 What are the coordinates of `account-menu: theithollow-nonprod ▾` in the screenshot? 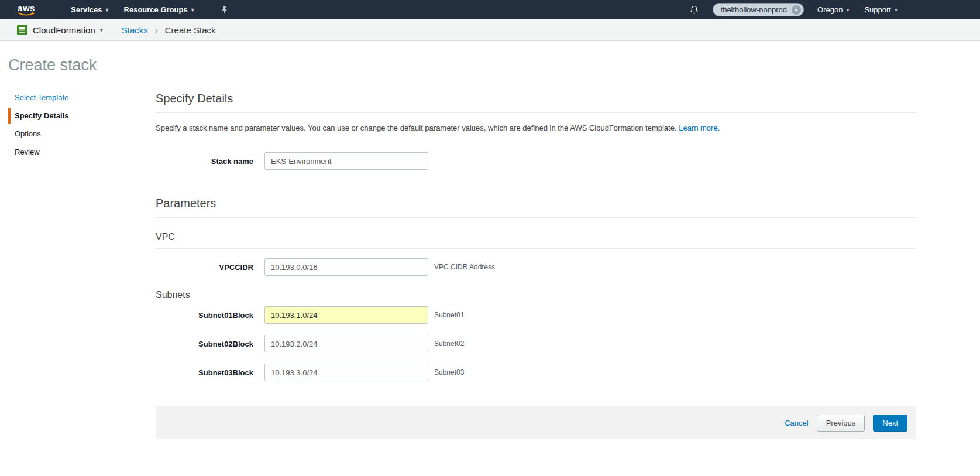 It's located at (758, 9).